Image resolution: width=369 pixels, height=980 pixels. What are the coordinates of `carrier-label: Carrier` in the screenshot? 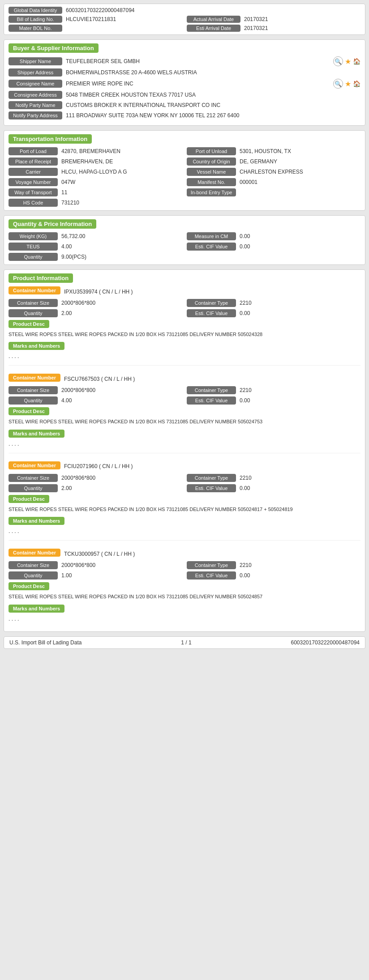 It's located at (33, 172).